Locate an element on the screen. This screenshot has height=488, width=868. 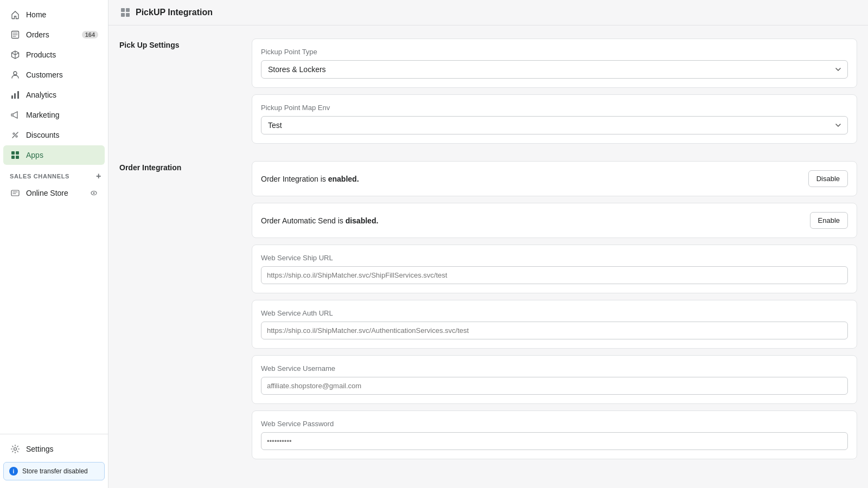
sidebar-item-analytics: Analytics is located at coordinates (54, 95).